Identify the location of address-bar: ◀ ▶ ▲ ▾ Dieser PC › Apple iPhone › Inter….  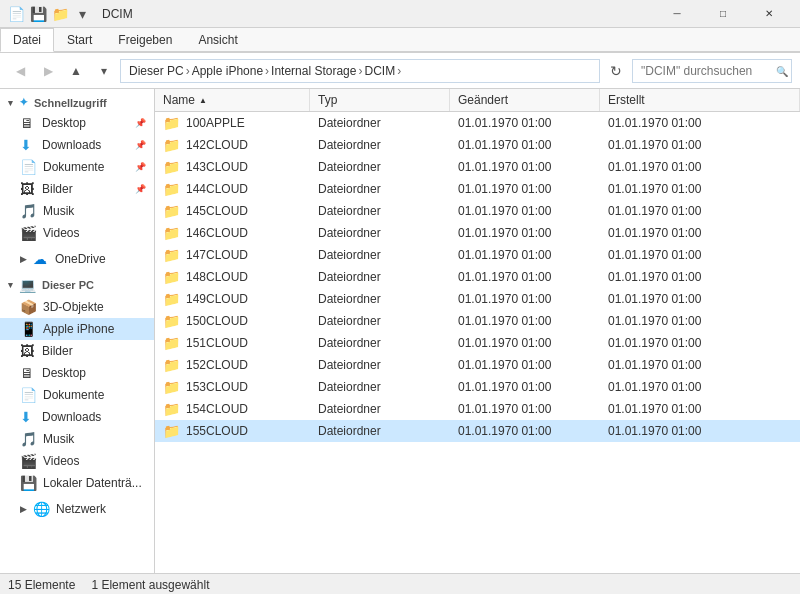
(400, 71).